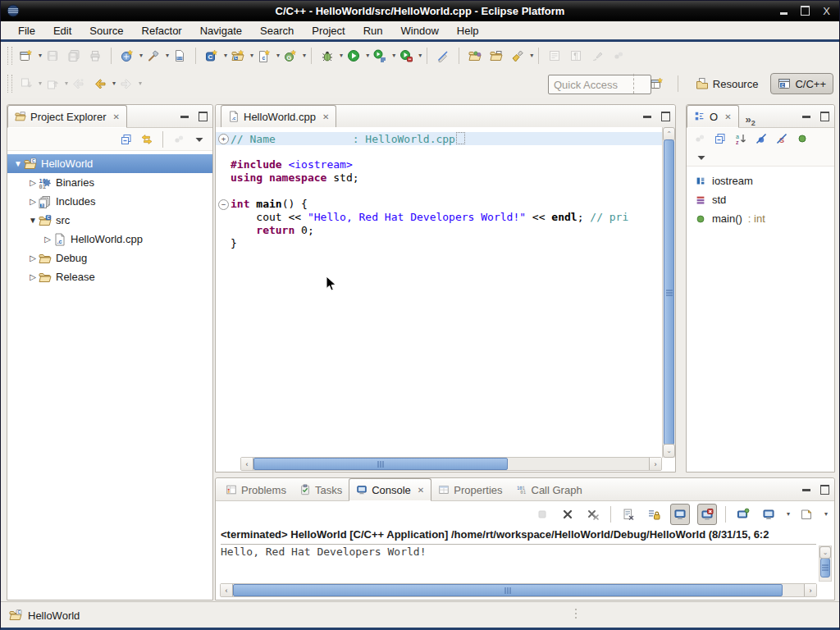 The image size is (840, 630). I want to click on scroll-right-icon: ›, so click(655, 464).